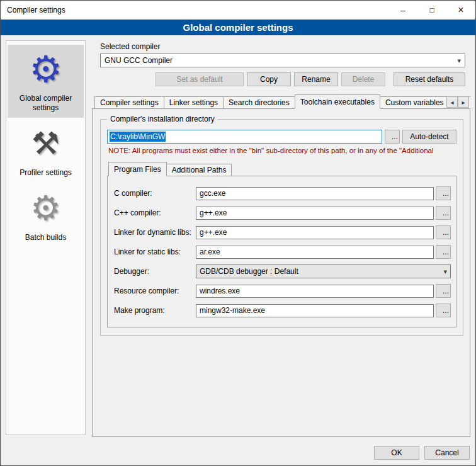 Image resolution: width=476 pixels, height=466 pixels. Describe the element at coordinates (130, 103) in the screenshot. I see `tab-compiler-settings: Compiler settings` at that location.